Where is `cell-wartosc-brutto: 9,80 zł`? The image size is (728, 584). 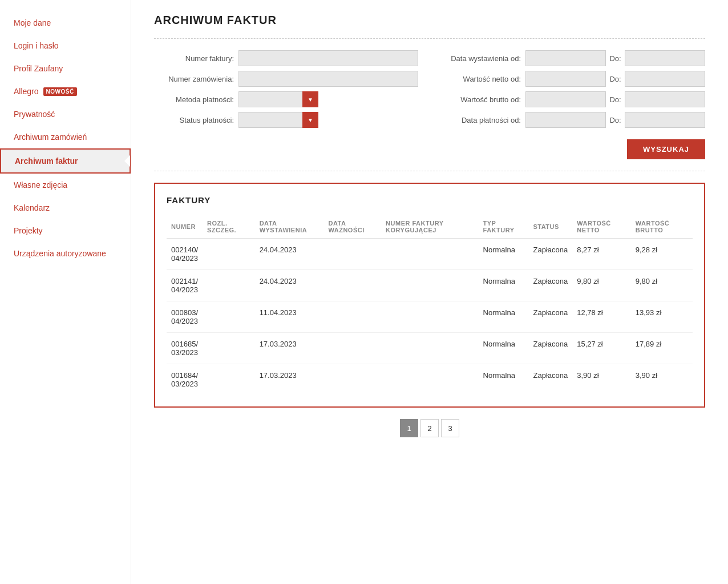 cell-wartosc-brutto: 9,80 zł is located at coordinates (662, 285).